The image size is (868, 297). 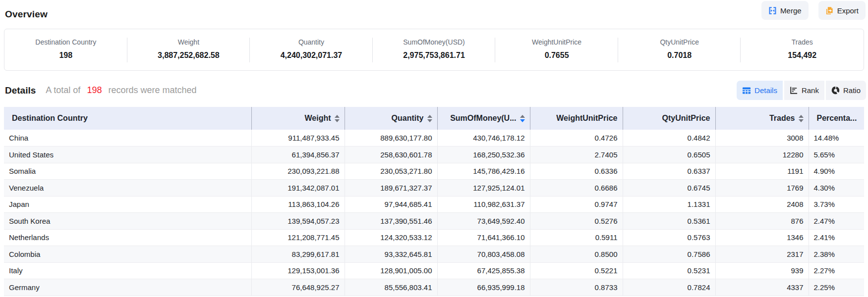 What do you see at coordinates (484, 155) in the screenshot?
I see `cell-sumofmoney-u: 168,250,532.36` at bounding box center [484, 155].